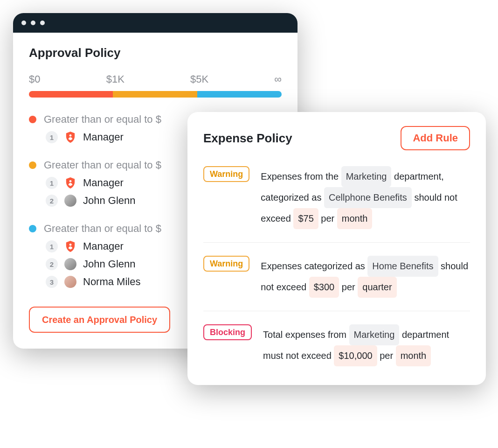  Describe the element at coordinates (403, 266) in the screenshot. I see `value-chip: Home Benefits` at that location.